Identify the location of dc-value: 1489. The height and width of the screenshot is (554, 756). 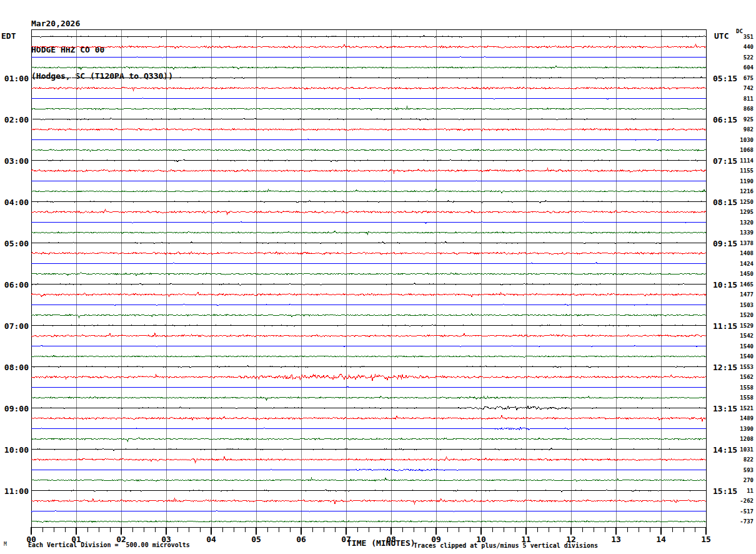
(738, 418).